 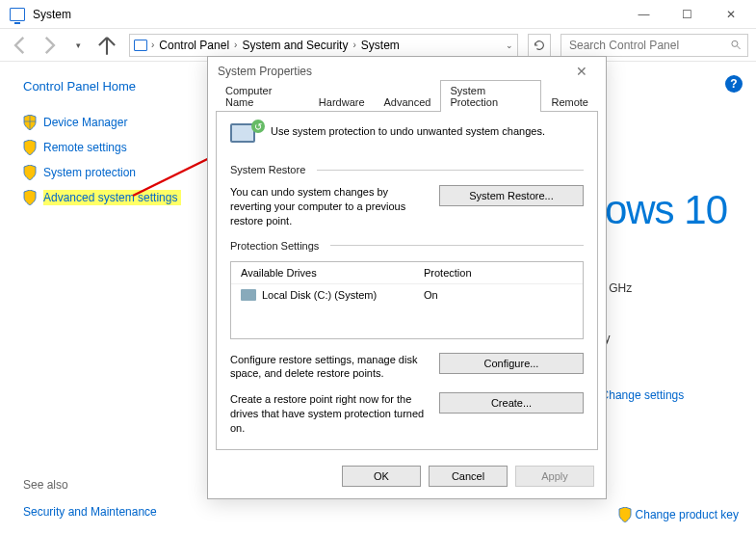 I want to click on maximize-button: ☐, so click(x=688, y=14).